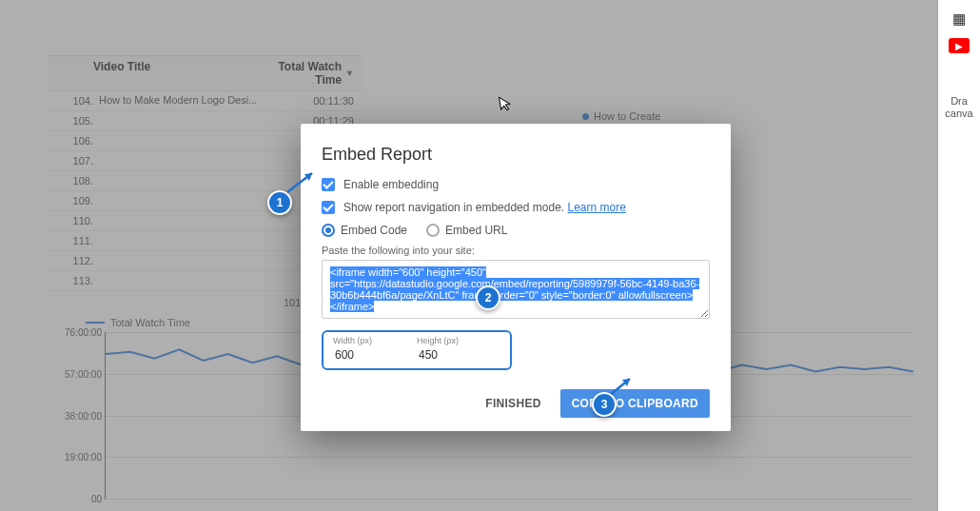 This screenshot has width=980, height=511. Describe the element at coordinates (417, 350) in the screenshot. I see `dimensions-group: Width (px) Height (px)` at that location.